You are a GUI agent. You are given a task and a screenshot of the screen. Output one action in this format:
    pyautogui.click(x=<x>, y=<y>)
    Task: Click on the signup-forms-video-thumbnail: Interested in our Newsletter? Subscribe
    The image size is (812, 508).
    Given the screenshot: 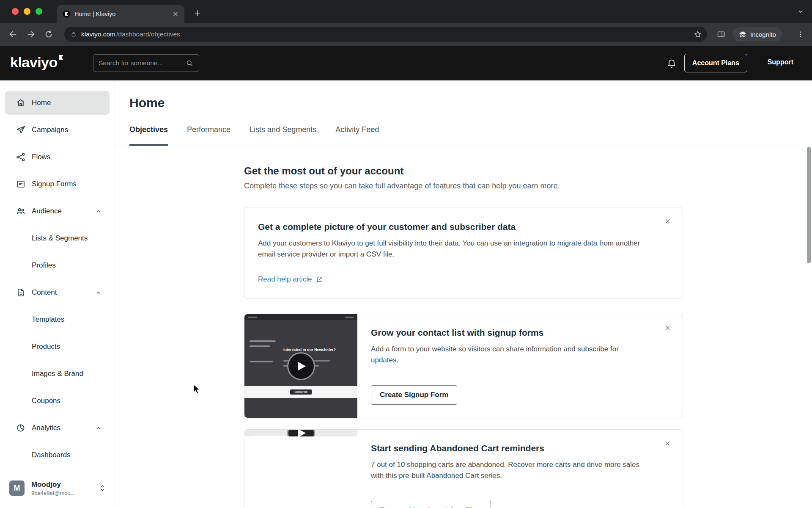 What is the action you would take?
    pyautogui.click(x=301, y=366)
    